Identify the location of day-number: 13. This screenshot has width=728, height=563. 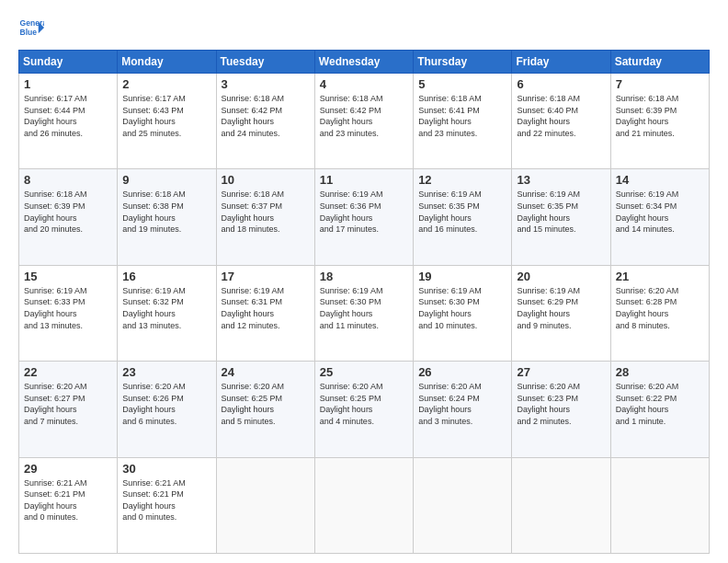
(561, 180).